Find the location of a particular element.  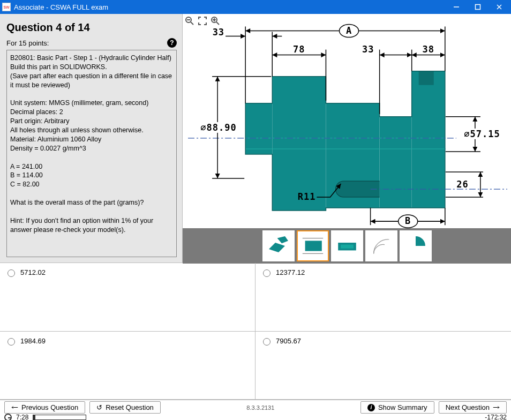

zoom-in-icon is located at coordinates (216, 22).